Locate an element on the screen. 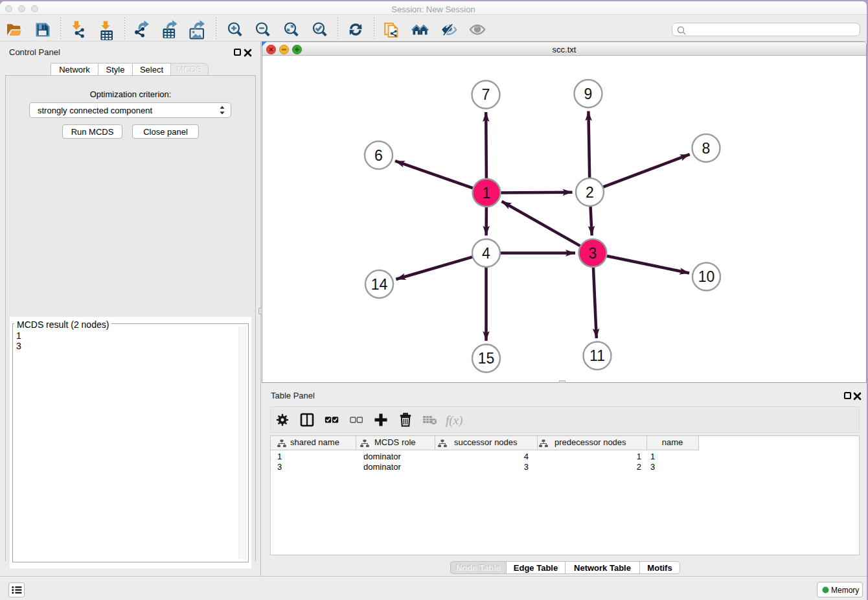 The height and width of the screenshot is (600, 868). svg-text: 3 is located at coordinates (593, 253).